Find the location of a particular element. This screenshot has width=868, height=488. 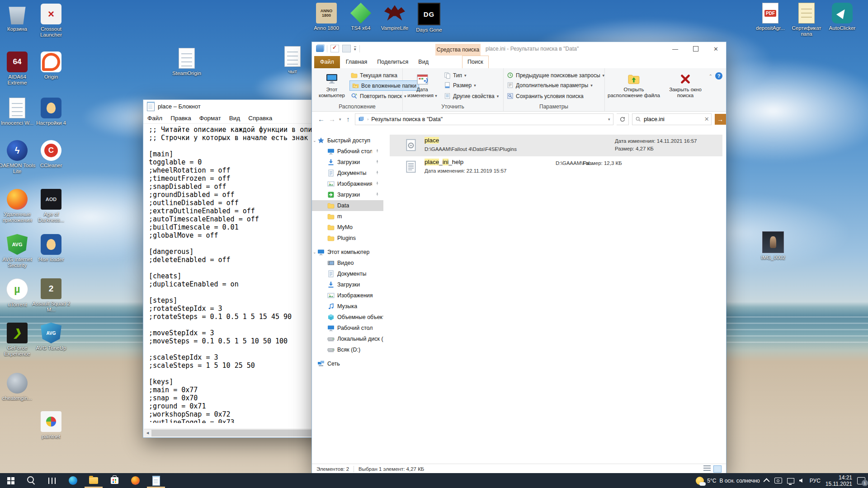

large-icons-view-icon is located at coordinates (717, 469).